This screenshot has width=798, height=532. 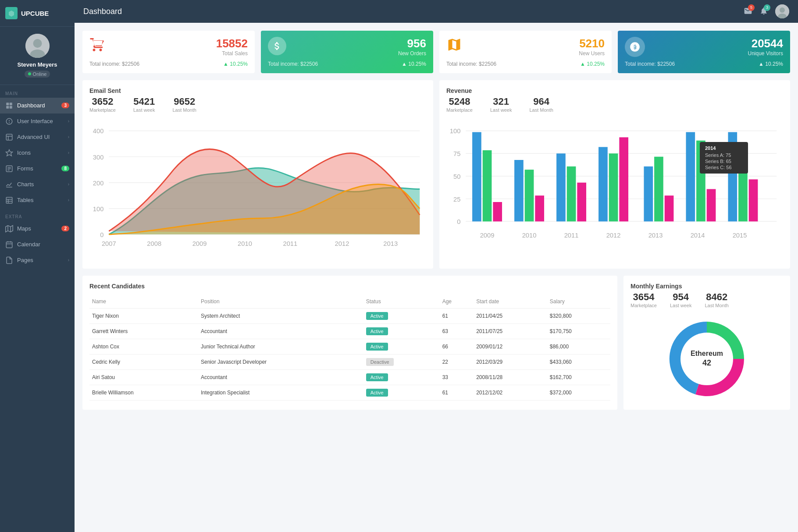 I want to click on revenue-marketplace-num: 5248, so click(x=460, y=102).